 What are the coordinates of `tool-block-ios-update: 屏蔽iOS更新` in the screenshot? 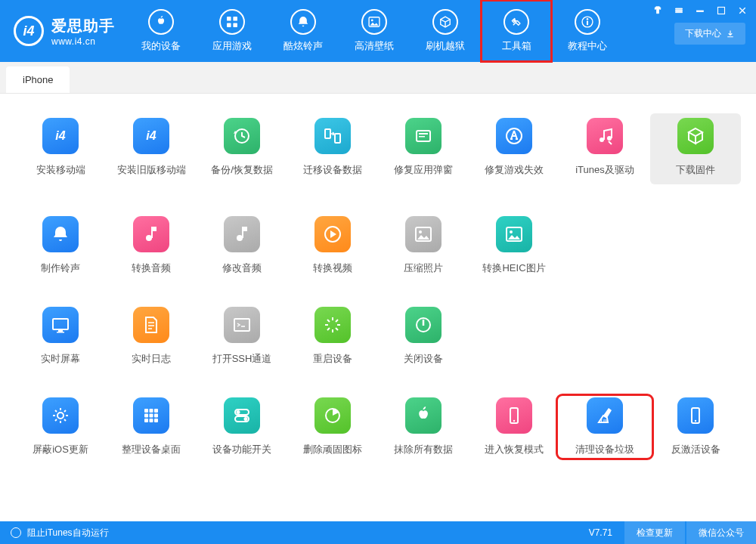 It's located at (60, 427).